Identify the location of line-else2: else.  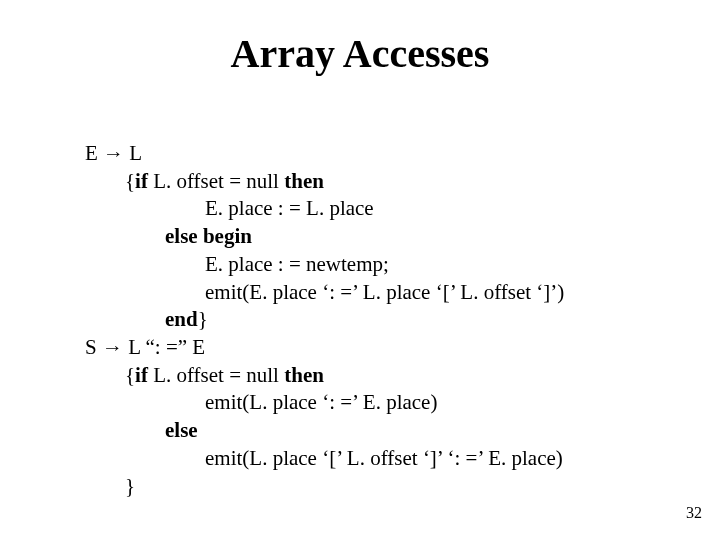
(324, 431).